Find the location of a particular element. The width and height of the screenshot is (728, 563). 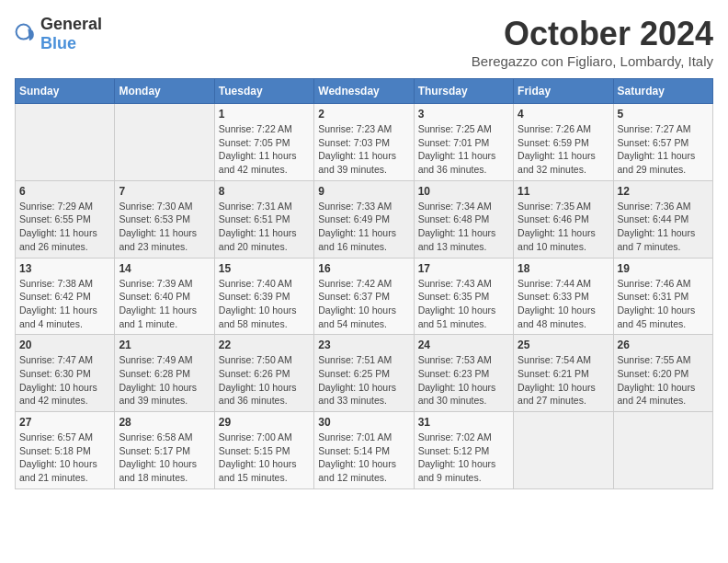

day-detail: Sunrise: 7:27 AMSunset: 6:57 PMDaylight:… is located at coordinates (664, 149).